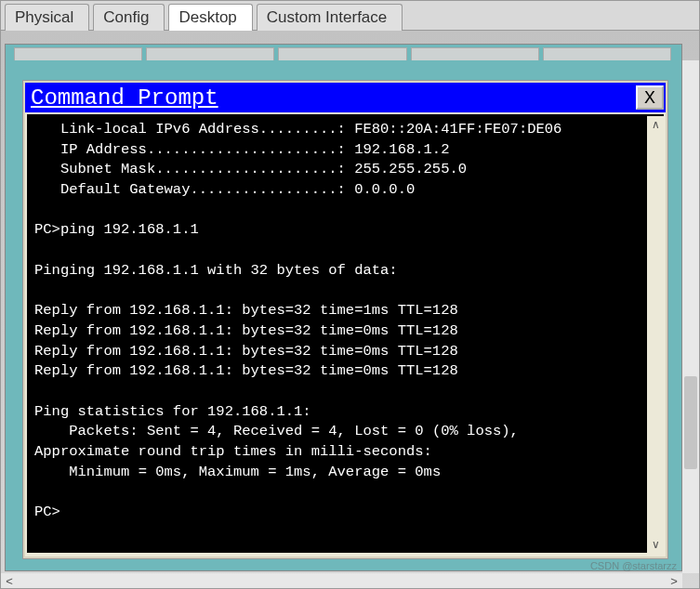 Image resolution: width=700 pixels, height=589 pixels. What do you see at coordinates (342, 581) in the screenshot?
I see `outer-horizontal-scrollbar: < >` at bounding box center [342, 581].